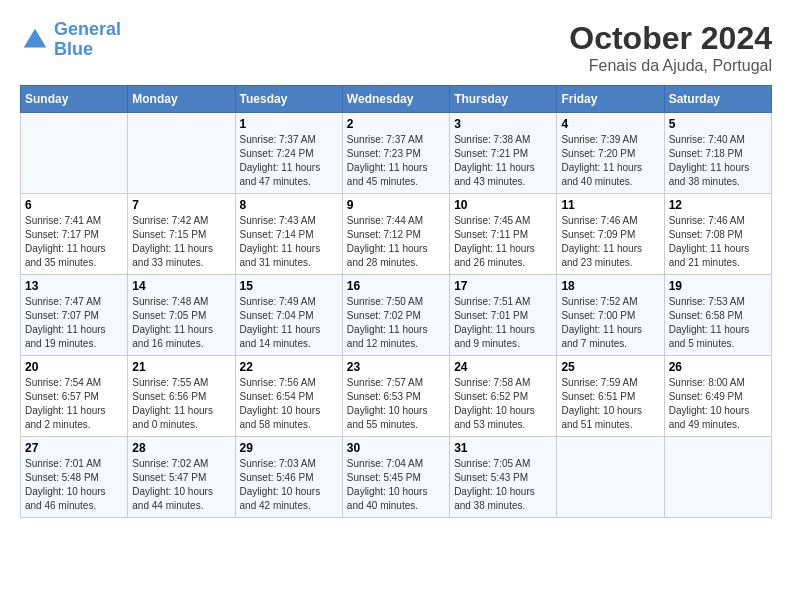 The width and height of the screenshot is (792, 612). What do you see at coordinates (181, 448) in the screenshot?
I see `day-number: 28` at bounding box center [181, 448].